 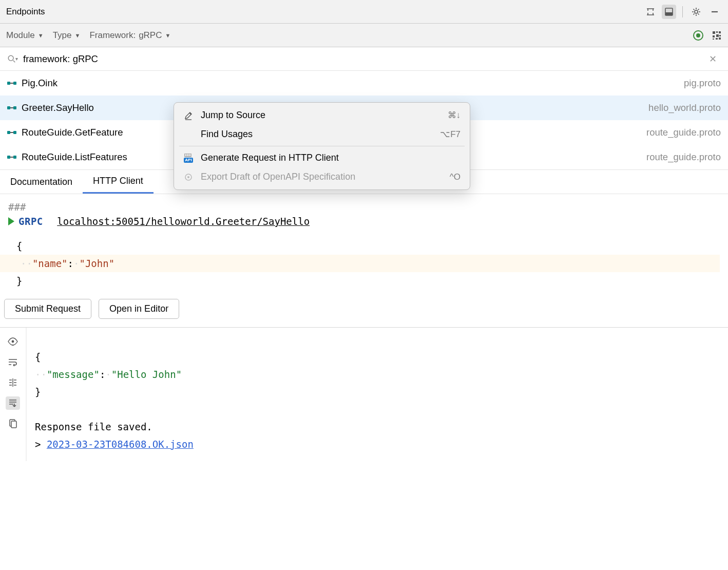 What do you see at coordinates (683, 12) in the screenshot?
I see `toolbar-divider` at bounding box center [683, 12].